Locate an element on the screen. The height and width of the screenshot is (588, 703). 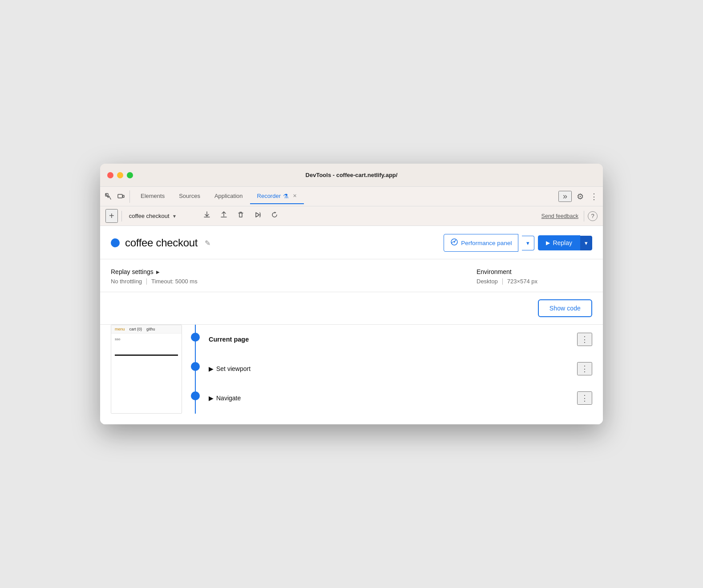
settings-title-text: Replay settings is located at coordinates (132, 272).